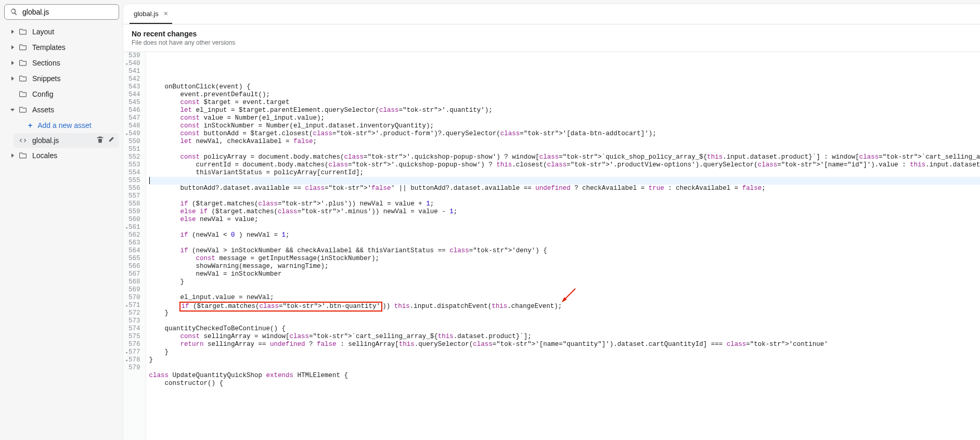 The image size is (980, 440). I want to click on line-number: 547, so click(134, 119).